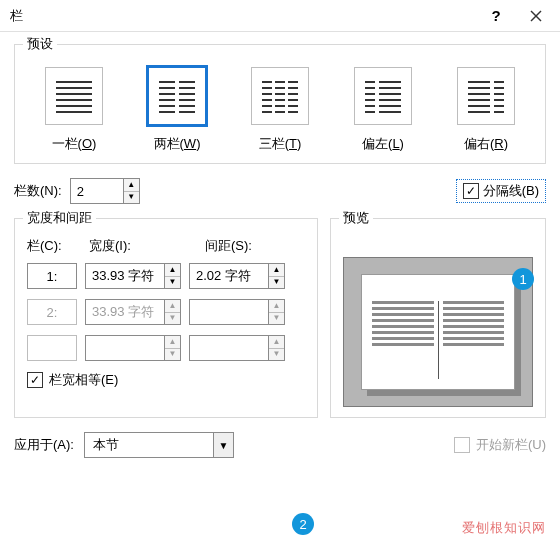  I want to click on col-header: 栏(C):, so click(54, 246).